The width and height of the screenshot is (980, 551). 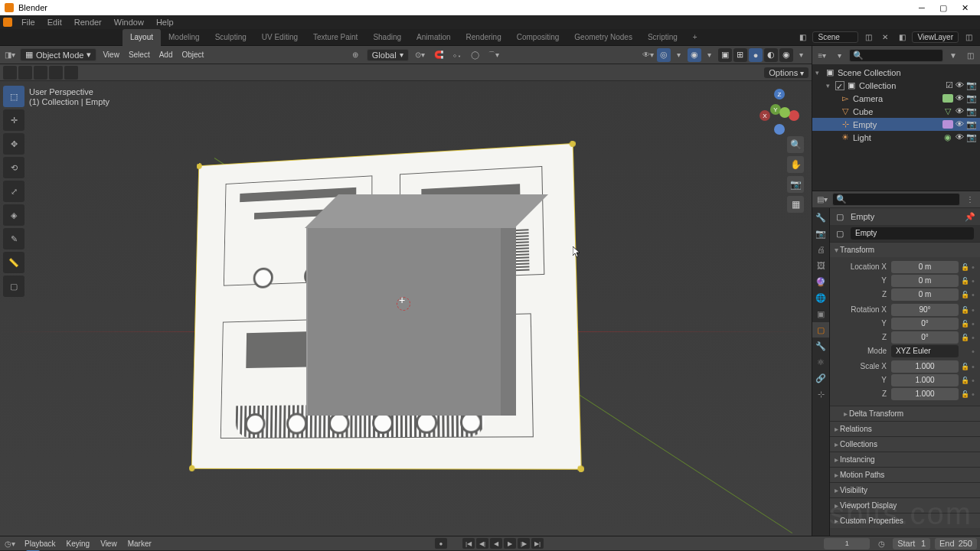 I want to click on tab-shading: Shading, so click(x=387, y=37).